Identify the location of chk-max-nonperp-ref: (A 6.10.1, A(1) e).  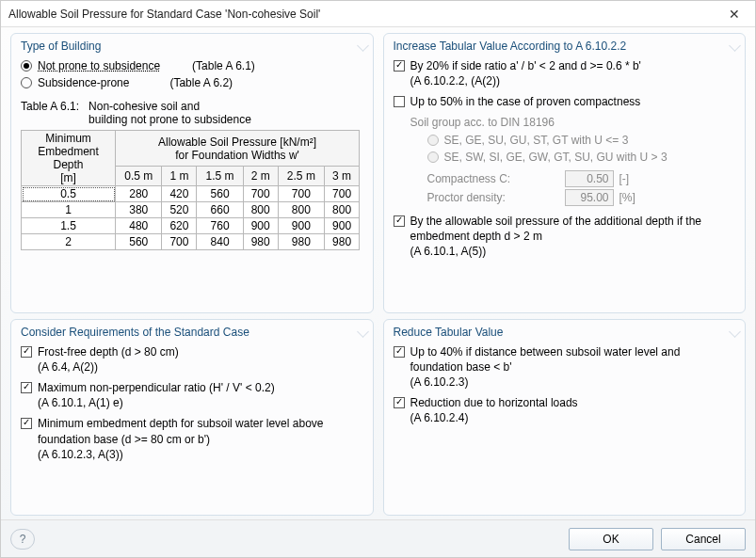
(81, 403).